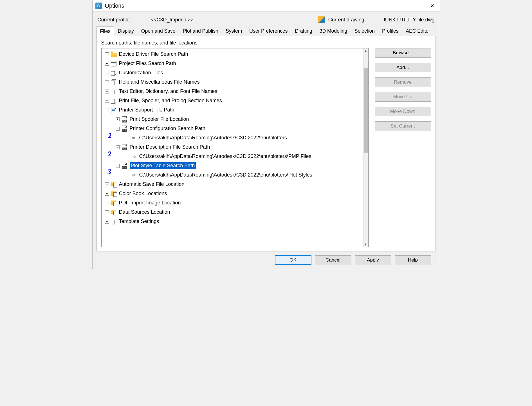 Image resolution: width=532 pixels, height=406 pixels. Describe the element at coordinates (413, 260) in the screenshot. I see `help-button: Help` at that location.